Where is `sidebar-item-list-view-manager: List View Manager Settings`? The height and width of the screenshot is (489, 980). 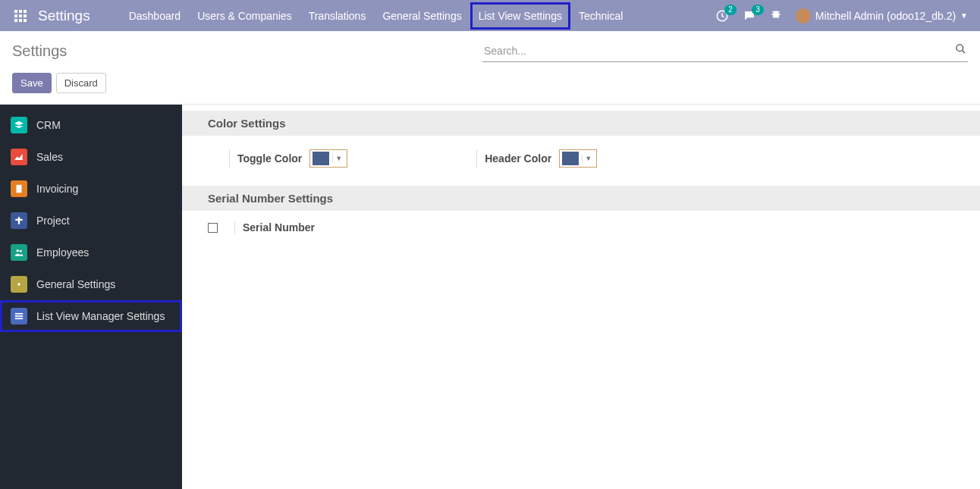 sidebar-item-list-view-manager: List View Manager Settings is located at coordinates (91, 316).